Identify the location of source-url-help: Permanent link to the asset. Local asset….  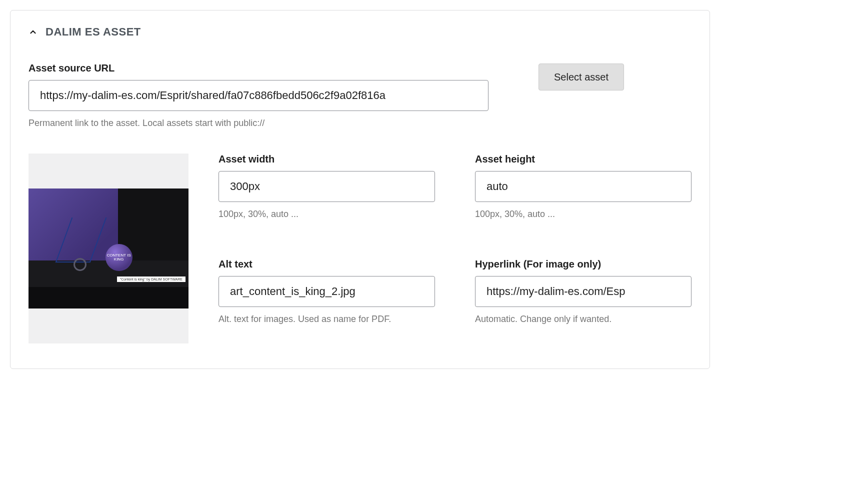
(258, 123).